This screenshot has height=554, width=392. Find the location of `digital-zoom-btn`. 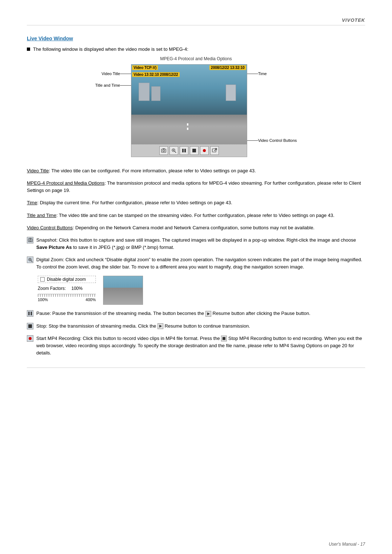

digital-zoom-btn is located at coordinates (174, 151).